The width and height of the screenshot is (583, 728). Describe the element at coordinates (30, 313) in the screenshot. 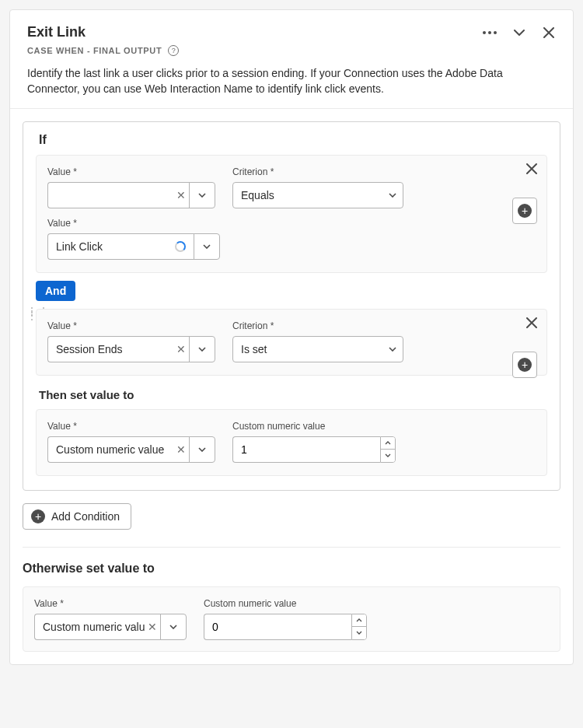

I see `drag-handle-icon: ⋮⋮⋮⋮` at that location.